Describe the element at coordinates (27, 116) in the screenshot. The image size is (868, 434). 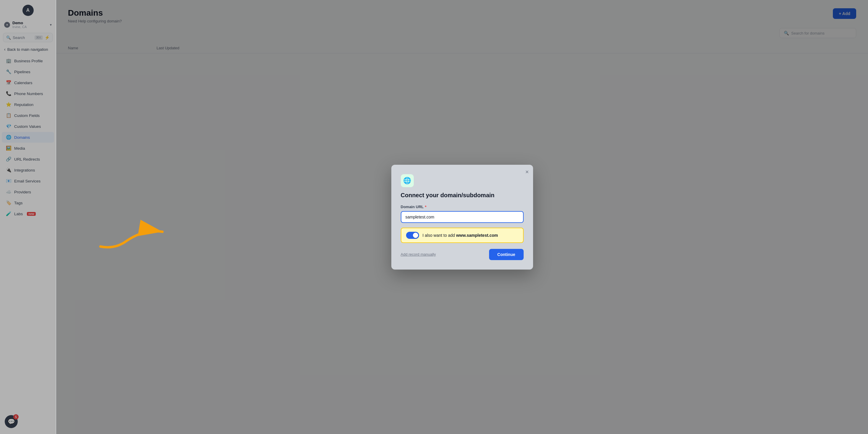
I see `sidebar-item-label: Custom Fields` at that location.